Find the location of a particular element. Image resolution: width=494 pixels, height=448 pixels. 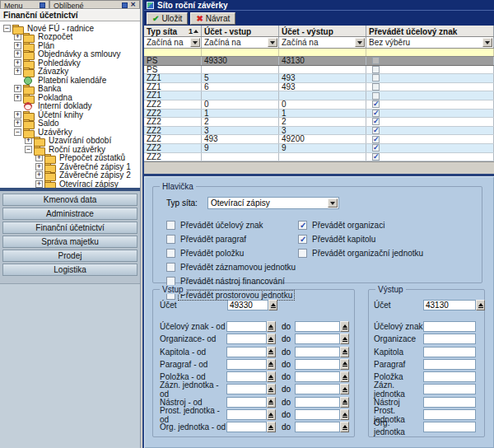

checkbox-row: Převádět kapitolu is located at coordinates (361, 239).